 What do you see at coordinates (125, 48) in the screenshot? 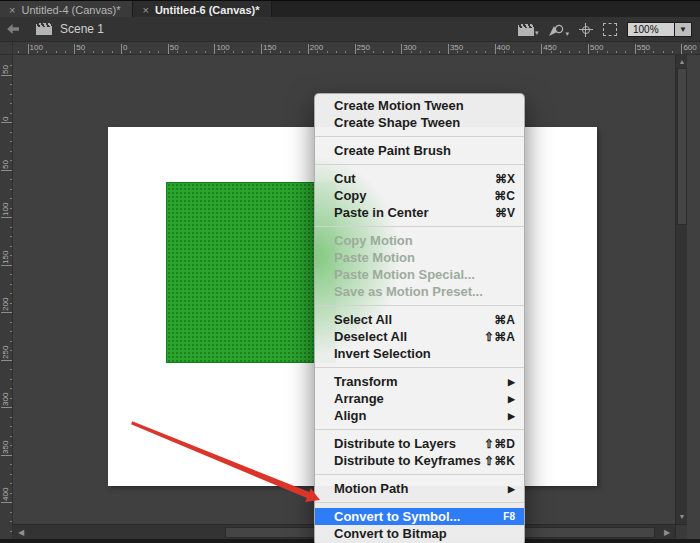
I see `ruler-label: 0` at bounding box center [125, 48].